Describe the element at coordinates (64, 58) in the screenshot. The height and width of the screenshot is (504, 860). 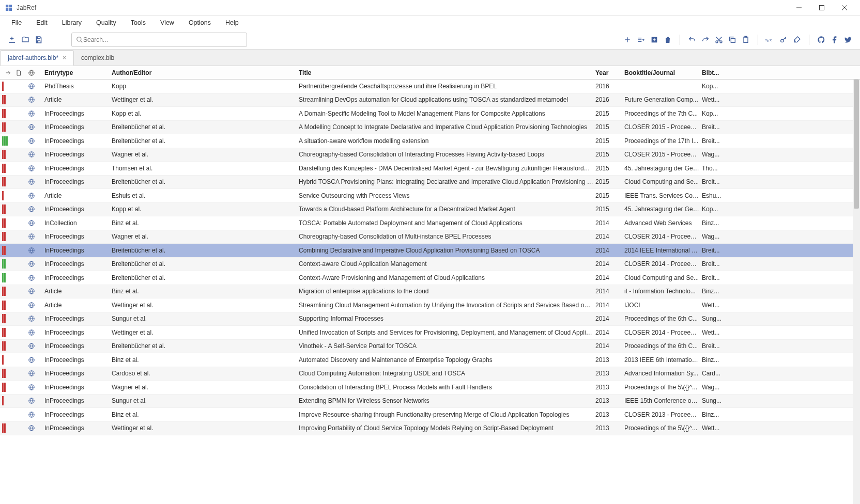
I see `tab-close-icon: ×` at that location.